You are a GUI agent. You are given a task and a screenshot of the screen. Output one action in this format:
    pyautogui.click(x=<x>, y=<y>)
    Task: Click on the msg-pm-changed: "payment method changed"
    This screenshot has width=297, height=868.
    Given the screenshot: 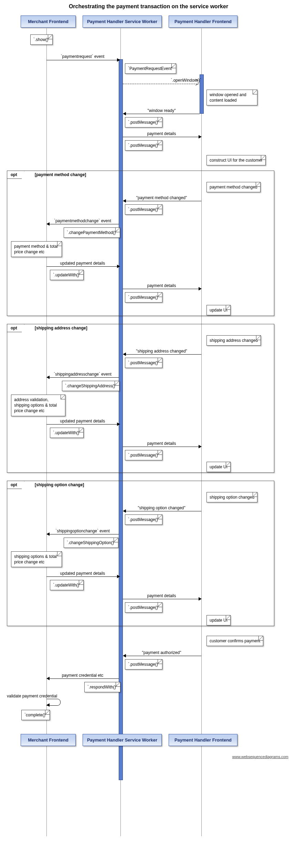 What is the action you would take?
    pyautogui.click(x=162, y=198)
    